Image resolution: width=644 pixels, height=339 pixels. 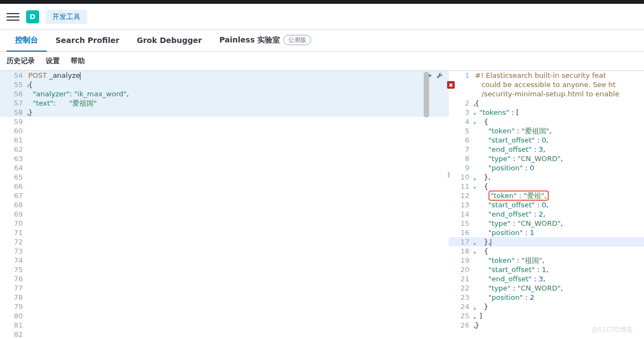 I want to click on subtab-help: 帮助, so click(x=78, y=61).